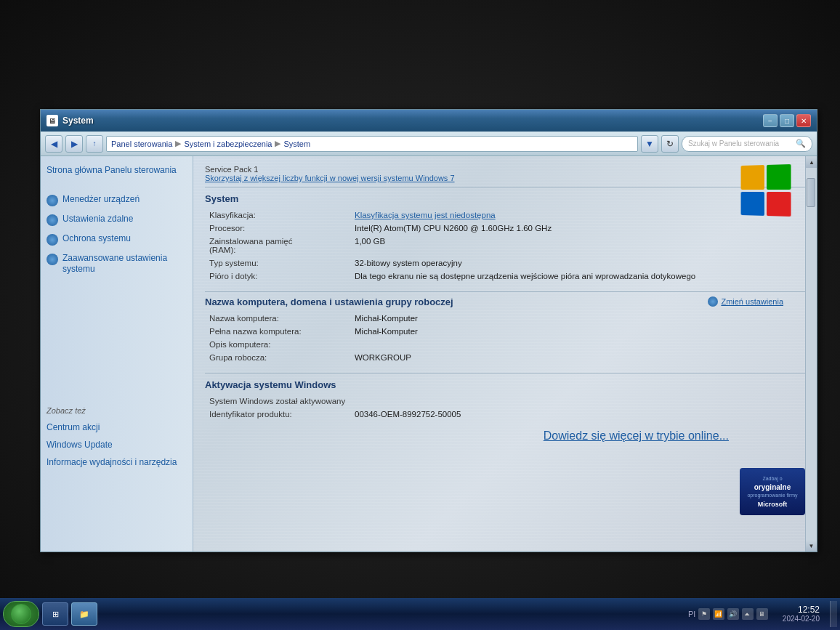  Describe the element at coordinates (670, 144) in the screenshot. I see `refresh-button: ↻` at that location.